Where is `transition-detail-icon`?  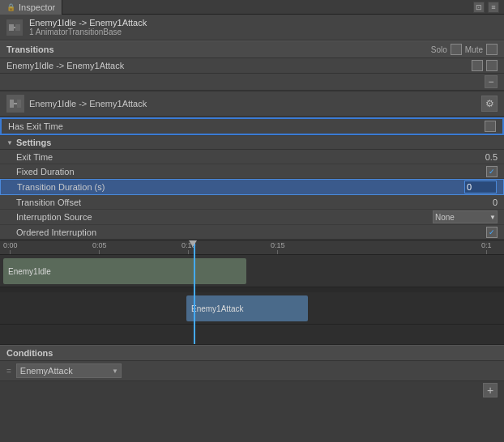
transition-detail-icon is located at coordinates (15, 104).